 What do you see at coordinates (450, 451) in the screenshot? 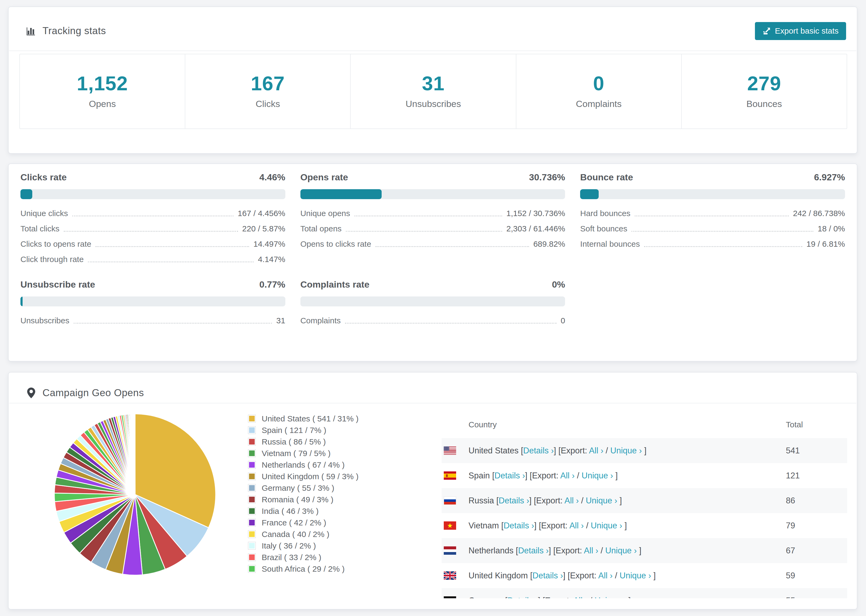
I see `flag-us-icon` at bounding box center [450, 451].